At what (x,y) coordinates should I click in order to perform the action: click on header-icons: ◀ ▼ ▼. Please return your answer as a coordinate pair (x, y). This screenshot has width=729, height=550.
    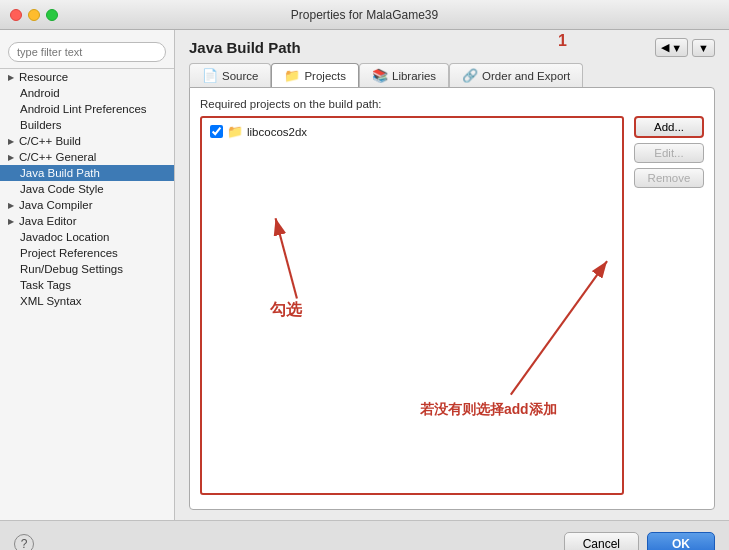
    Looking at the image, I should click on (685, 48).